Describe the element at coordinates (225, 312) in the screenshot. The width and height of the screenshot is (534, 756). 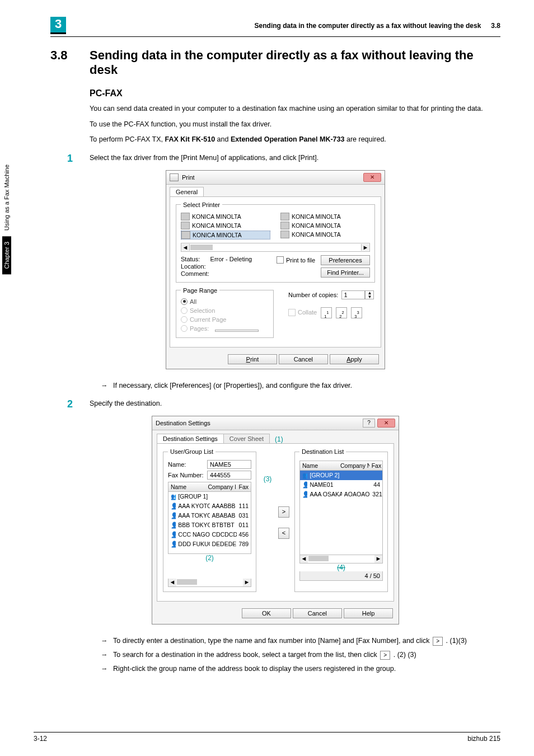
I see `group-page-range: Page Range All Selection Current Page Pa…` at that location.